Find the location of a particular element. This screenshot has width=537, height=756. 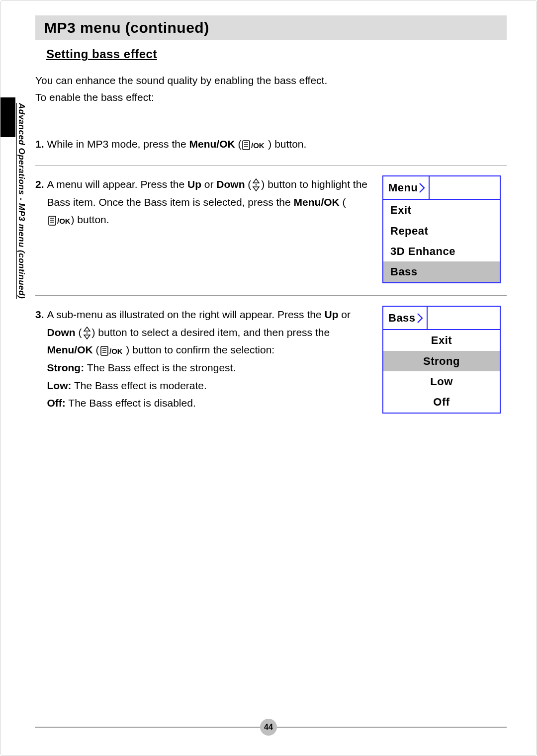

menu-item-3d-enhance: 3D Enhance is located at coordinates (442, 252).